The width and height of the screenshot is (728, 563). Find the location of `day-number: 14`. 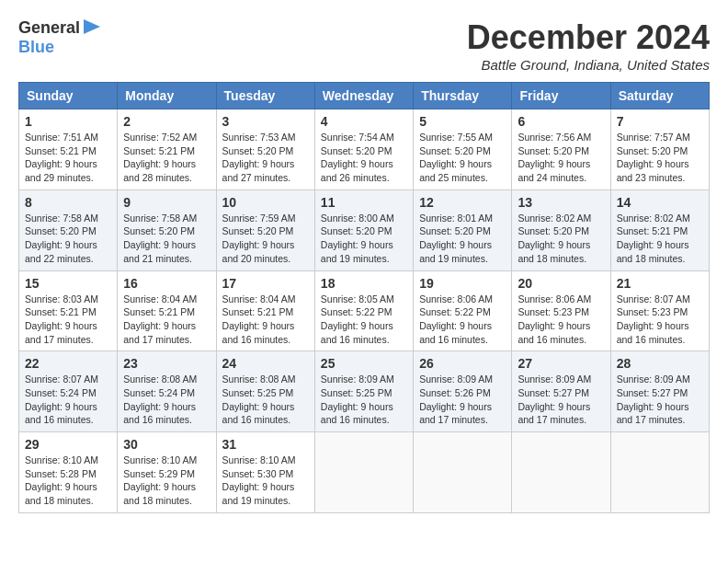

day-number: 14 is located at coordinates (660, 202).